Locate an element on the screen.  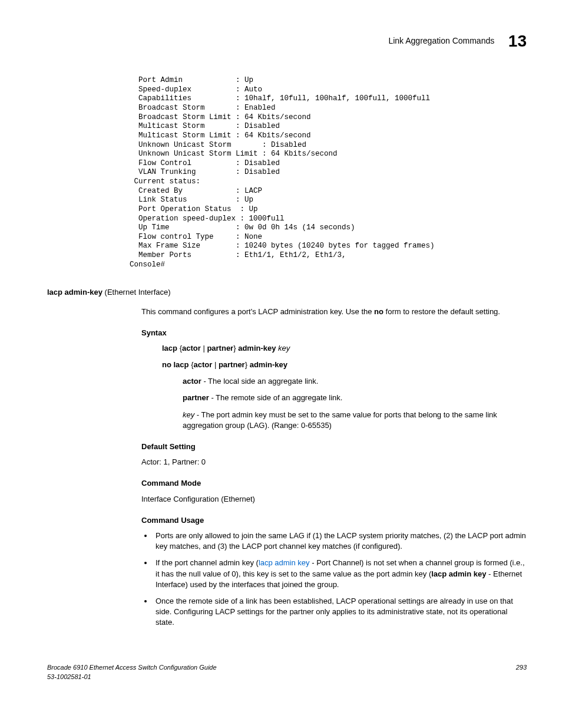
command-description: This command configures a port's LACP ad… is located at coordinates (334, 312).